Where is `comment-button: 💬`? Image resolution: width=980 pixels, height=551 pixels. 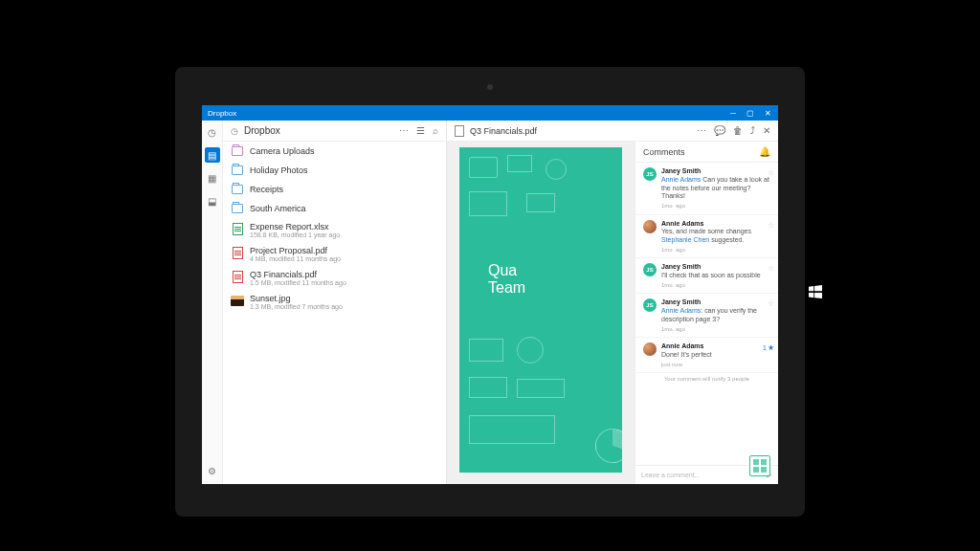 comment-button: 💬 is located at coordinates (720, 130).